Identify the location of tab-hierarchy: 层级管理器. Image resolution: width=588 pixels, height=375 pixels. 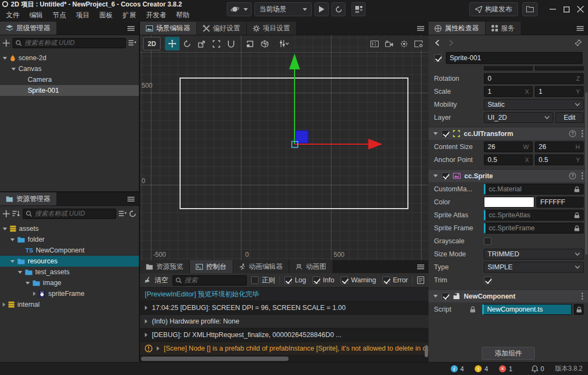
(28, 28).